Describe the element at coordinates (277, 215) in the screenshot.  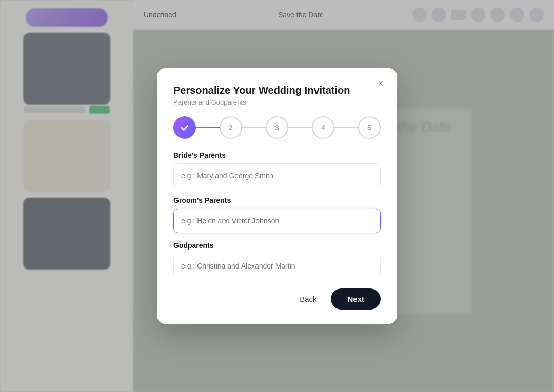
I see `grooms-parents-group: Groom's Parents` at that location.